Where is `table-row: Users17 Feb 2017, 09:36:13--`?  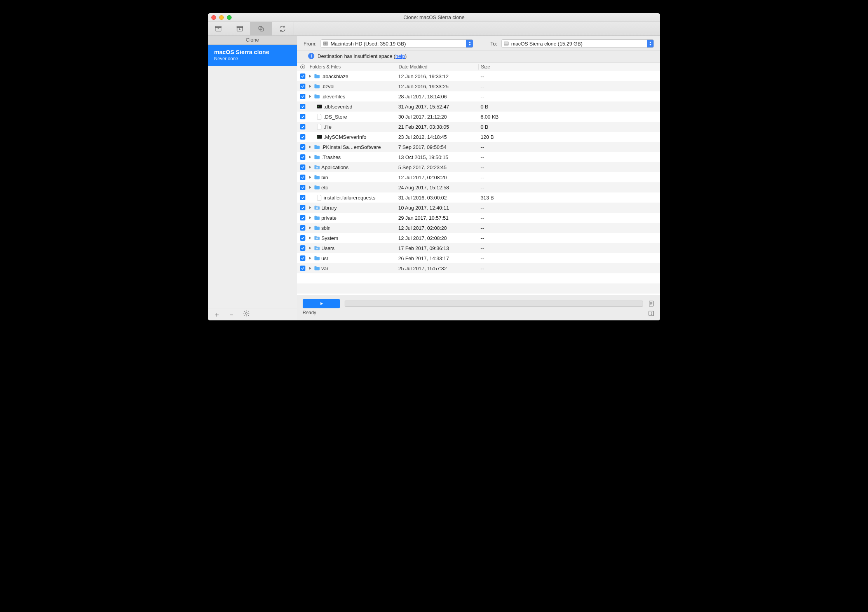
table-row: Users17 Feb 2017, 09:36:13-- is located at coordinates (479, 248).